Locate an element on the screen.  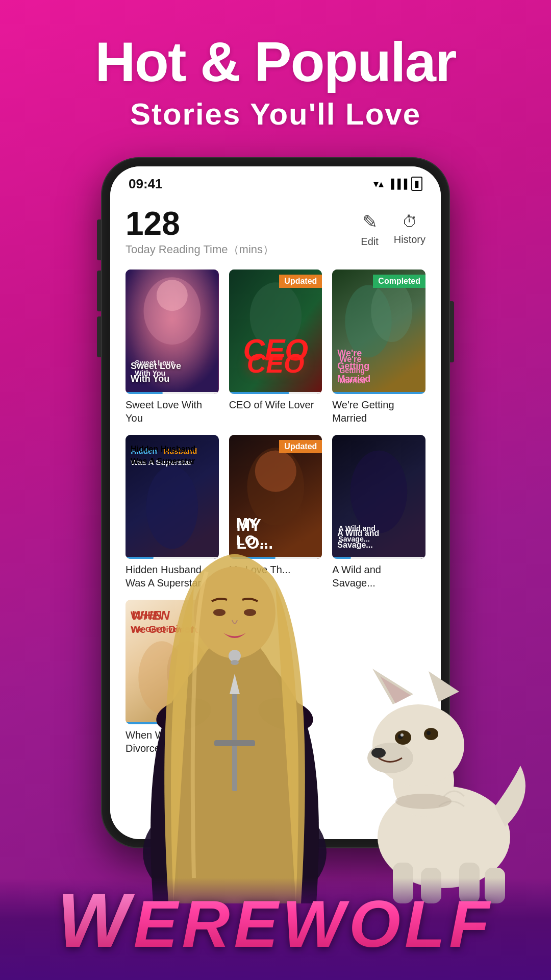
cover-art-hidden: Hidden Husband Was A Superstar is located at coordinates (172, 497).